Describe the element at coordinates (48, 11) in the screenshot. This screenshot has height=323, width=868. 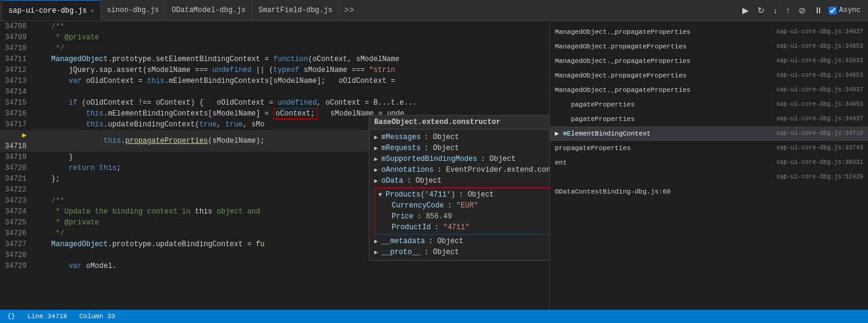
I see `tab-label: sap-ui-core-dbg.js` at that location.